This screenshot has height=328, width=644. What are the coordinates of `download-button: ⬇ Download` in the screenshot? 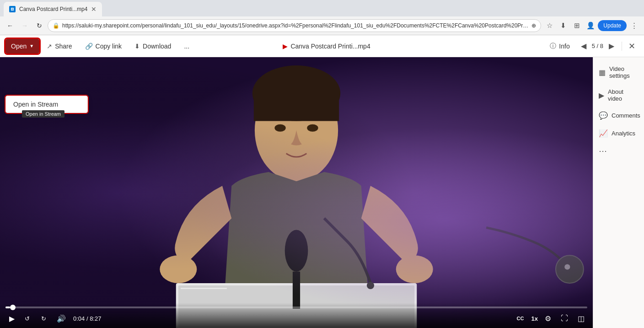 It's located at (153, 46).